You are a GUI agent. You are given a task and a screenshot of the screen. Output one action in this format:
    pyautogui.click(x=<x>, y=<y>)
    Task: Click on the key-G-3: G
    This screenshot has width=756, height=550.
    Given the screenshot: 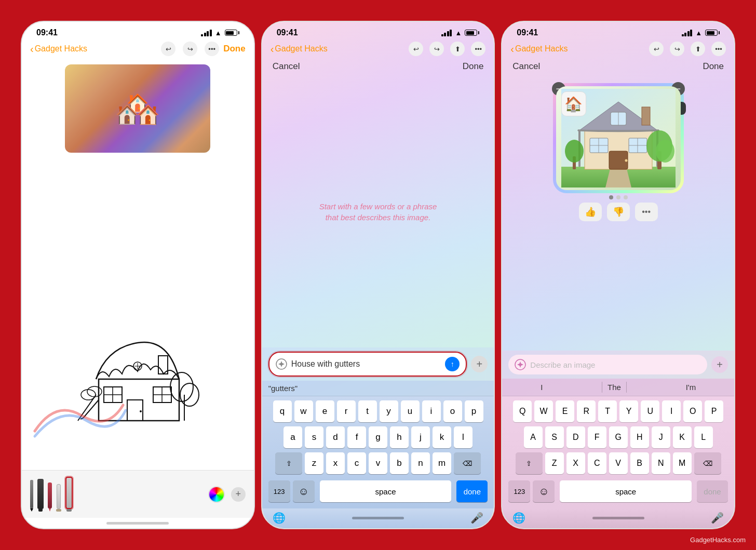 What is the action you would take?
    pyautogui.click(x=618, y=437)
    